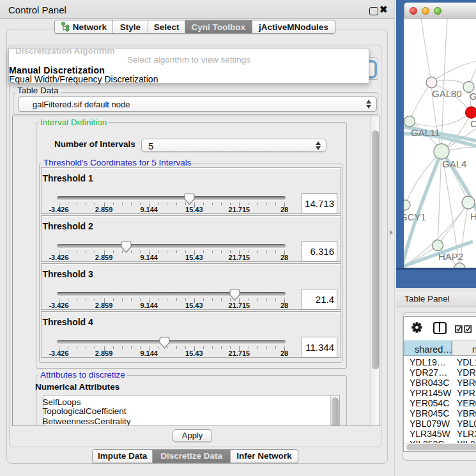 Image resolution: width=476 pixels, height=476 pixels. I want to click on svg-text: GAL80, so click(447, 93).